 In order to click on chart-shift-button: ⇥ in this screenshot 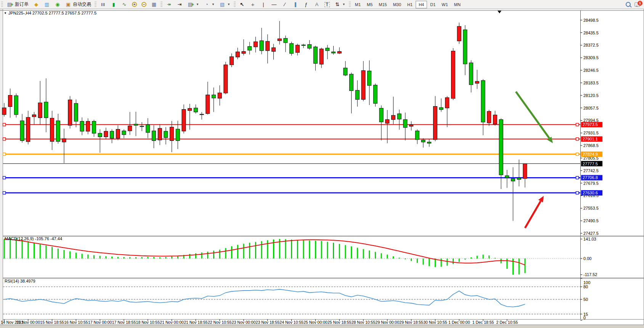, I will do `click(180, 5)`.